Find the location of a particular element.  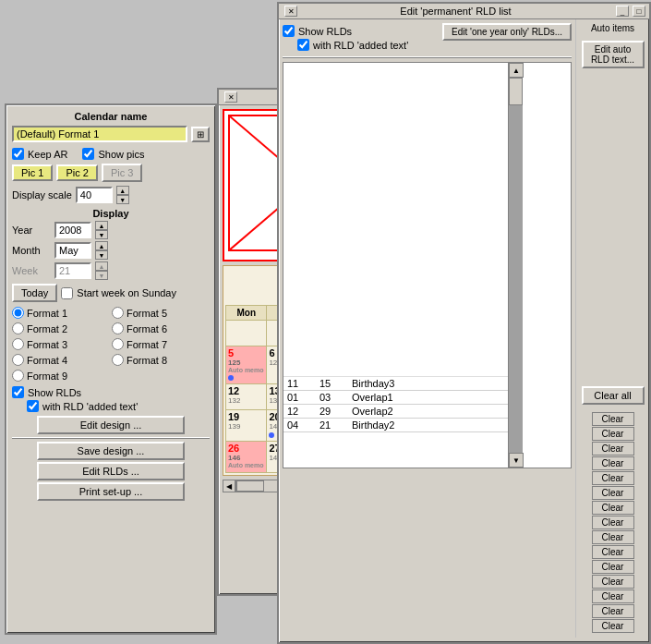

clear-button-4: Clear is located at coordinates (613, 479).